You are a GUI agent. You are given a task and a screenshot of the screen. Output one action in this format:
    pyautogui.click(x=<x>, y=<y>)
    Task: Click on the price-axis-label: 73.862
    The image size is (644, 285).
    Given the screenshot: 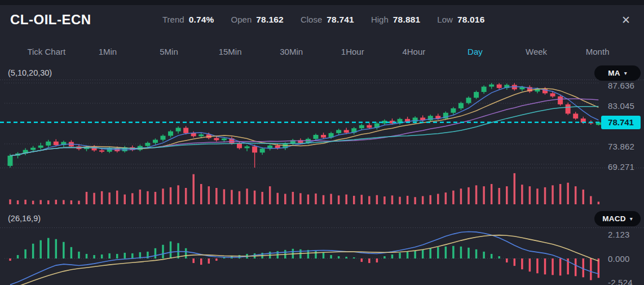 What is the action you would take?
    pyautogui.click(x=621, y=146)
    